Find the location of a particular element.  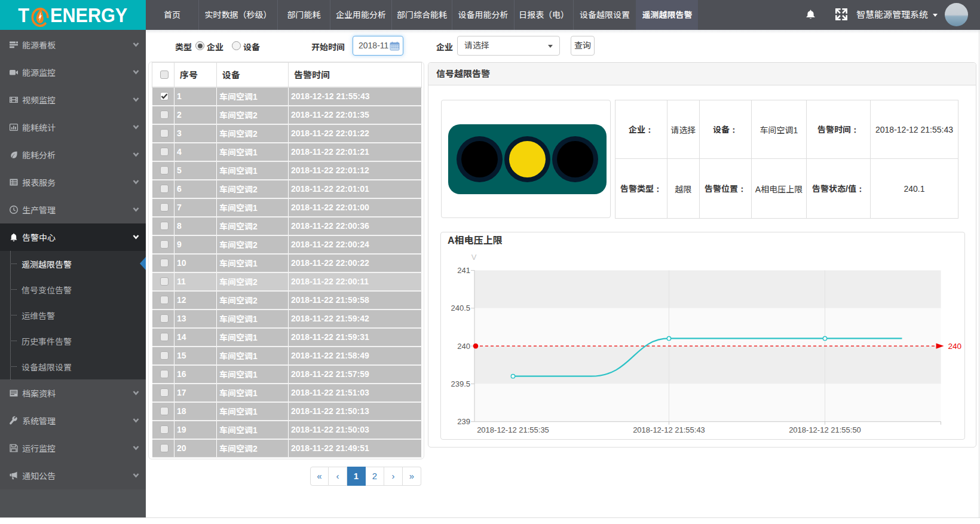

svg-text: 241 is located at coordinates (464, 270).